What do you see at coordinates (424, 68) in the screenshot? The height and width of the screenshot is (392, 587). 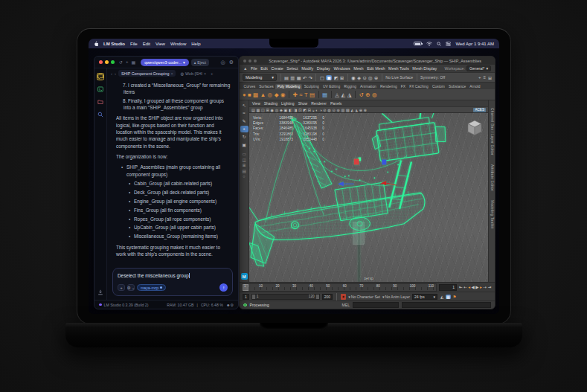 I see `maya-menu-item: Mesh Display` at bounding box center [424, 68].